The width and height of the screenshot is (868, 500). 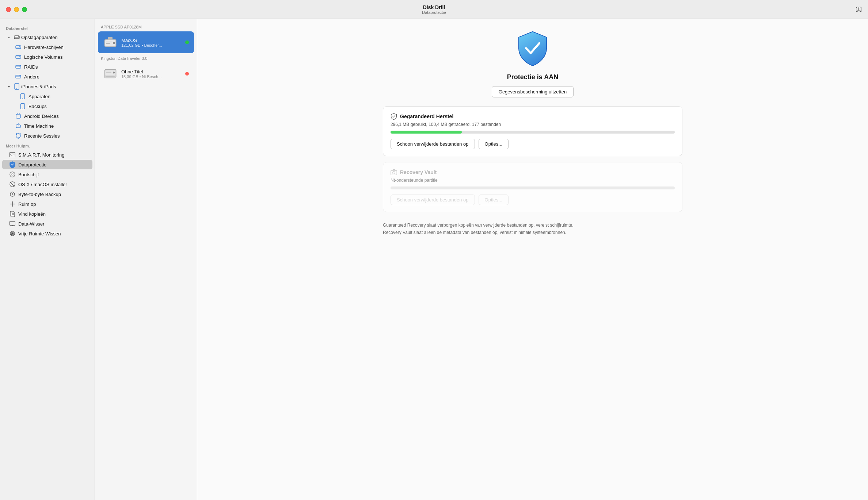 What do you see at coordinates (43, 185) in the screenshot?
I see `osx-label: OS X / macOS installer` at bounding box center [43, 185].